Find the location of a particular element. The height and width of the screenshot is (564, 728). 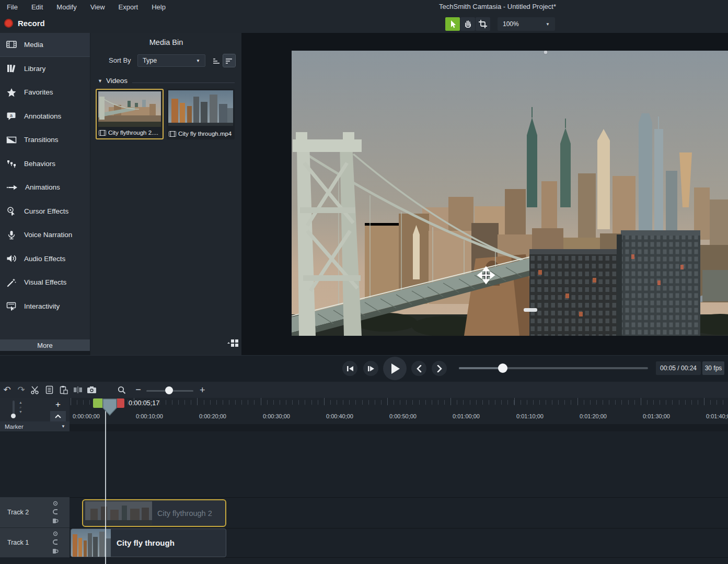

copy-icon is located at coordinates (49, 390).